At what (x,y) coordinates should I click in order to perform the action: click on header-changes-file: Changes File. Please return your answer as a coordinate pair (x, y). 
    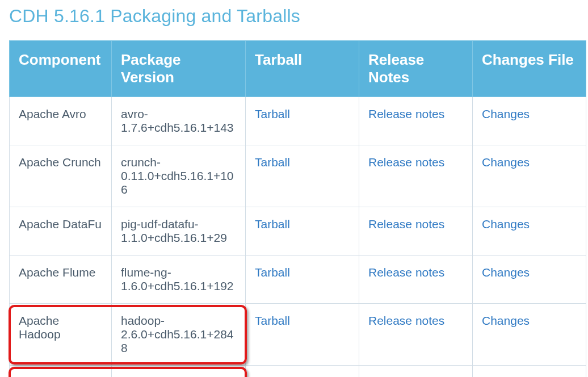
    Looking at the image, I should click on (530, 69).